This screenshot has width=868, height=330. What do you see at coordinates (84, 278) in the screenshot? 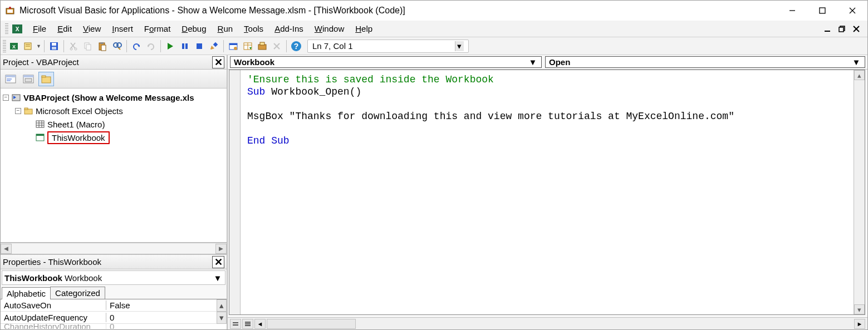
I see `properties-object-type: Workbook` at bounding box center [84, 278].